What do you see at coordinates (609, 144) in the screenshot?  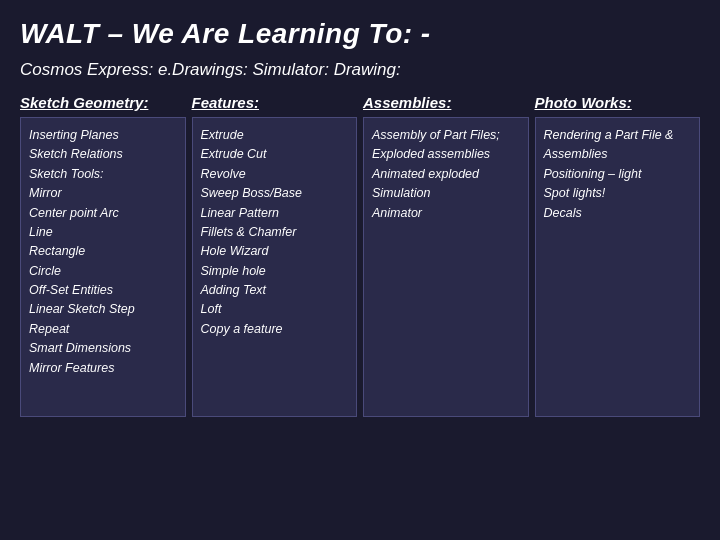 I see `list-item: Rendering a Part File & Assemblies` at bounding box center [609, 144].